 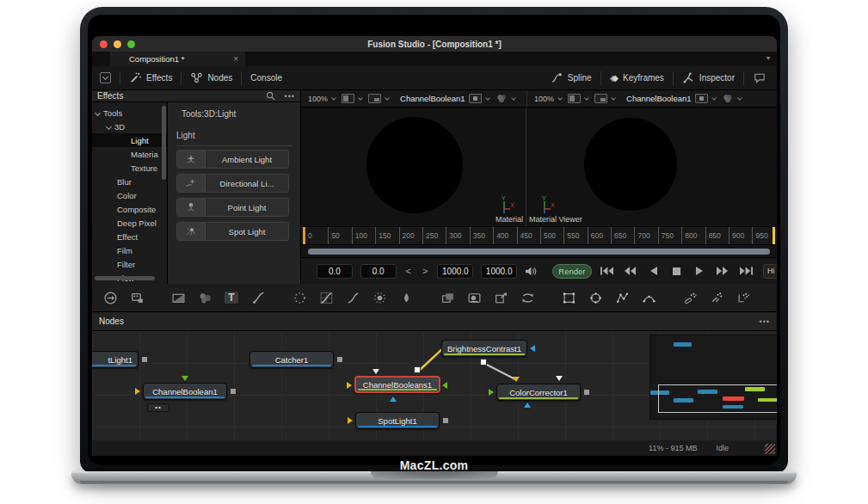 I want to click on text-icon: T, so click(x=231, y=298).